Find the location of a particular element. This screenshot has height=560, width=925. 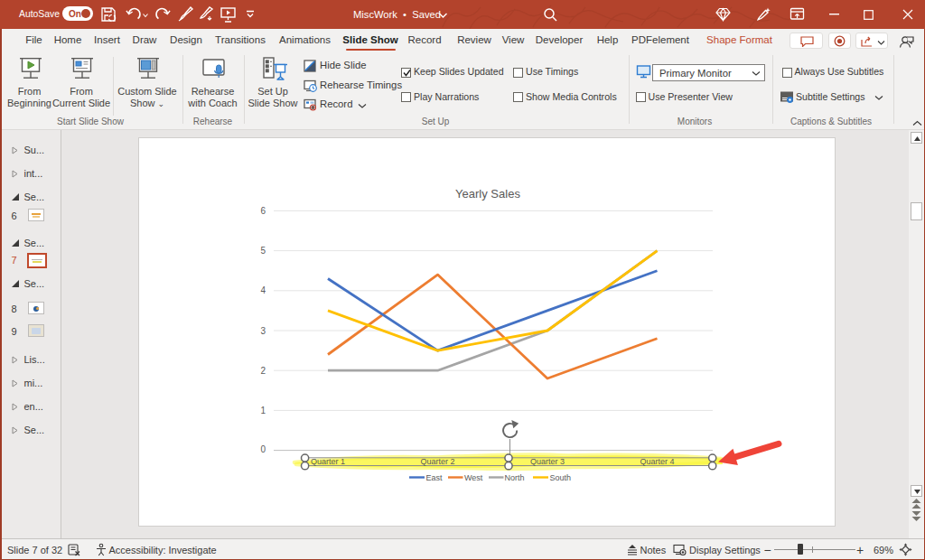

svg-text: 5 is located at coordinates (263, 251).